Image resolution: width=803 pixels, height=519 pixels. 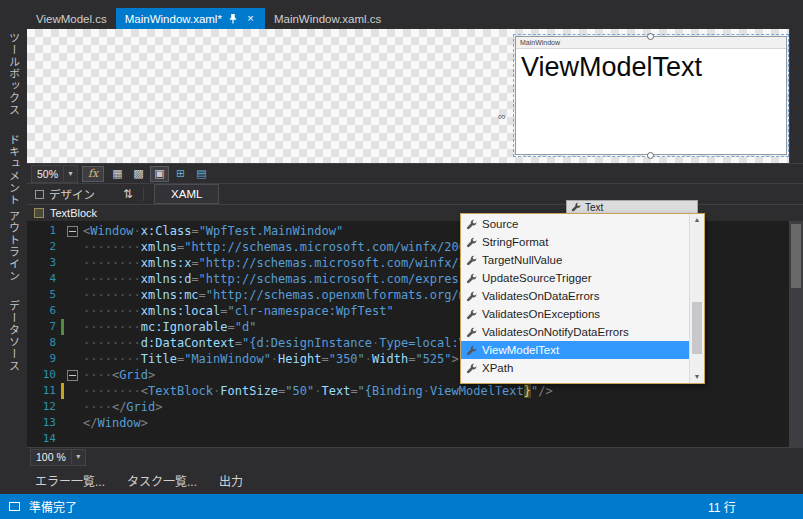 What do you see at coordinates (796, 96) in the screenshot?
I see `designer-scrollbar` at bounding box center [796, 96].